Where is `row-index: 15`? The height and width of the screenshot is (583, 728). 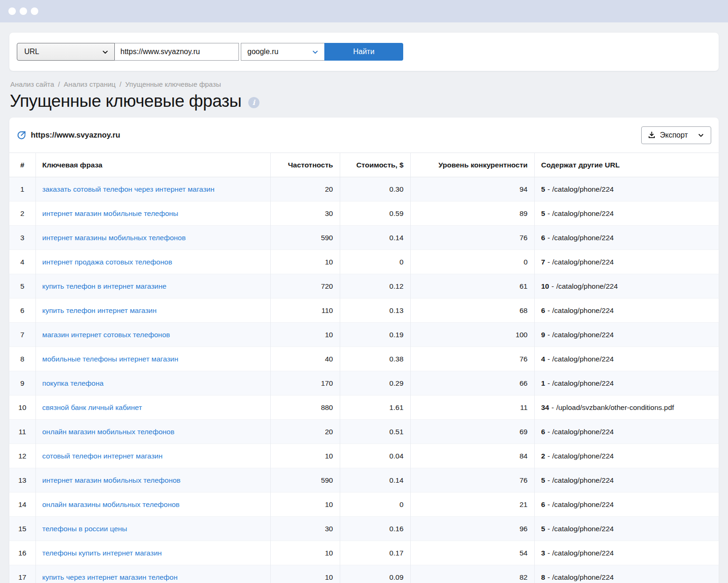 row-index: 15 is located at coordinates (22, 529).